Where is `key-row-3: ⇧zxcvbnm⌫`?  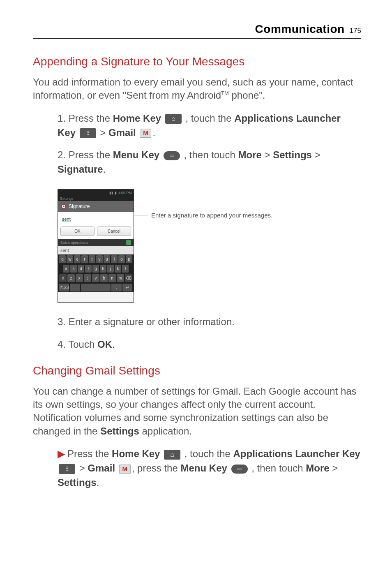 key-row-3: ⇧zxcvbnm⌫ is located at coordinates (96, 278).